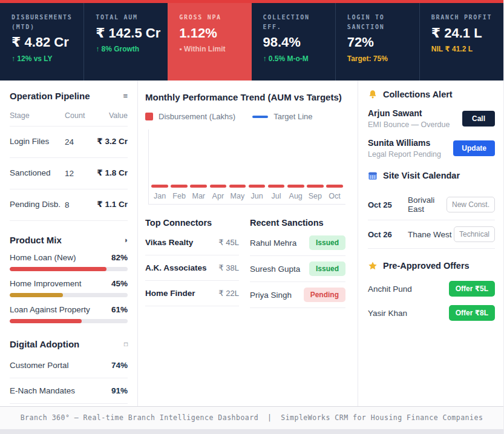 This screenshot has width=504, height=434. Describe the element at coordinates (378, 42) in the screenshot. I see `kpi-card-login-to-sanction: LOGIN TO SANCTION 72% Target: 75%` at that location.